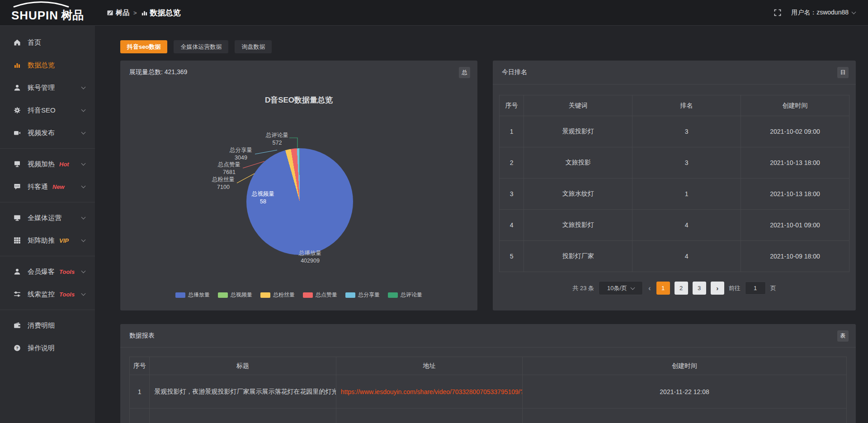 This screenshot has width=868, height=423. Describe the element at coordinates (47, 224) in the screenshot. I see `sidebar: 首页 数据总览 账号管理 抖音SEO 视频发布 视频加热 Hot` at that location.